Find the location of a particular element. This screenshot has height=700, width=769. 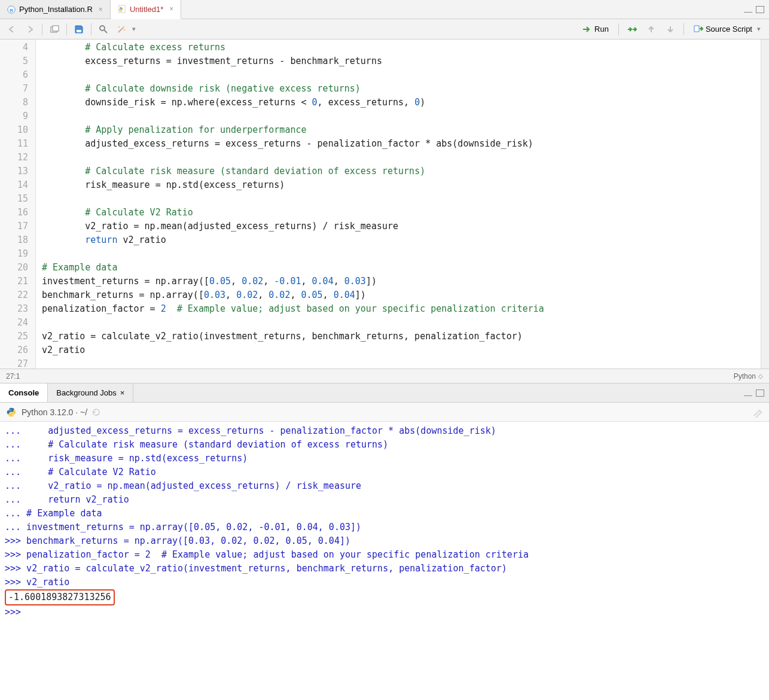

console-line: ... # Calculate V2 Ratio is located at coordinates (384, 473).